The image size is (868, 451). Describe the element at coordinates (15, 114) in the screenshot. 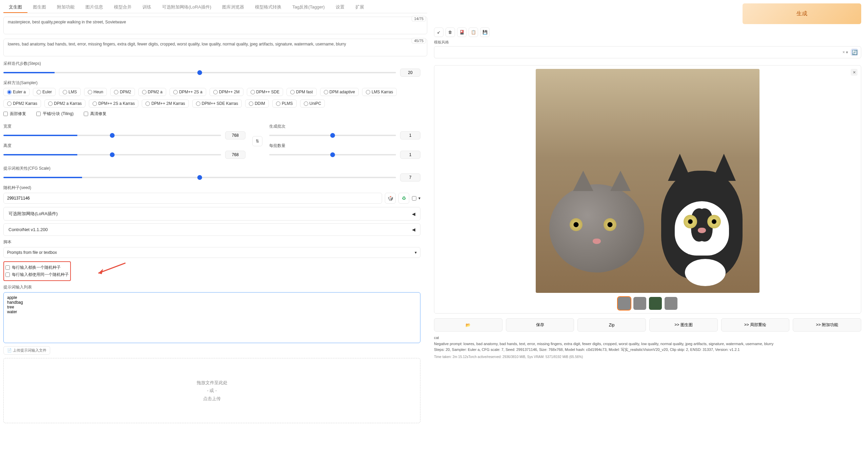

I see `face-restore-check: 面部修复` at that location.